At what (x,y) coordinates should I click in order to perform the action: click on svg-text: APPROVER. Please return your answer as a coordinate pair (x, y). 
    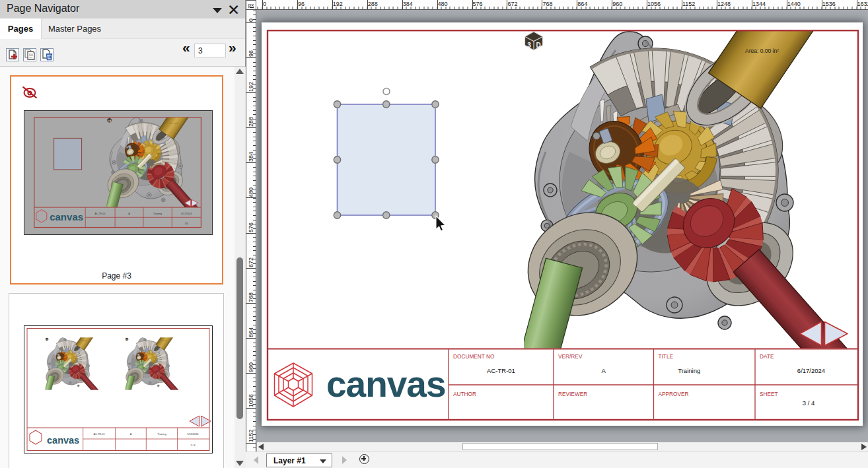
    Looking at the image, I should click on (674, 394).